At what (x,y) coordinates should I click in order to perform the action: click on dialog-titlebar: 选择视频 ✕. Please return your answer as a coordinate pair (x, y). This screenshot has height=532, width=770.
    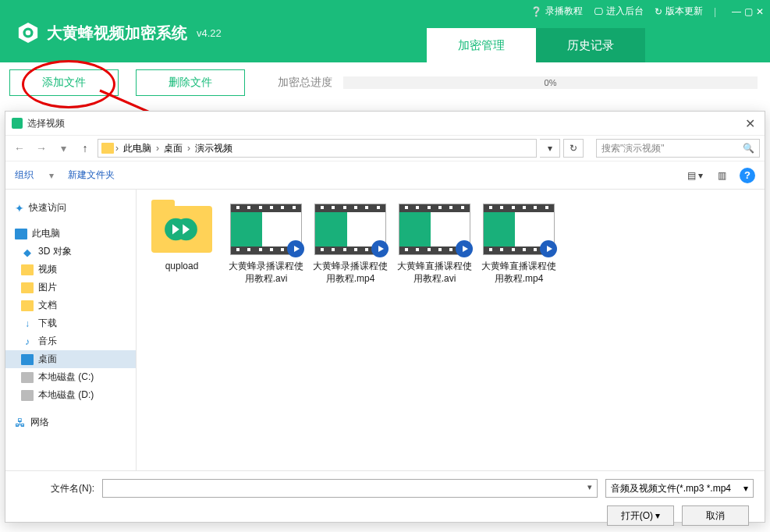
    Looking at the image, I should click on (385, 123).